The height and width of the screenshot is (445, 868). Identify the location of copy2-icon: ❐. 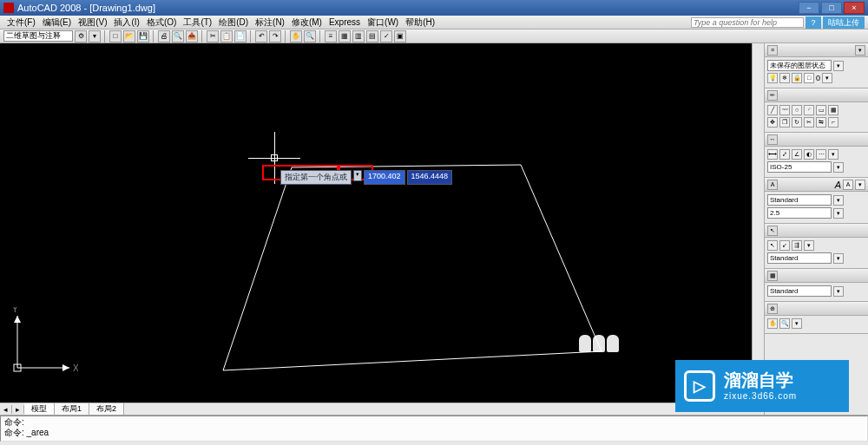
(785, 122).